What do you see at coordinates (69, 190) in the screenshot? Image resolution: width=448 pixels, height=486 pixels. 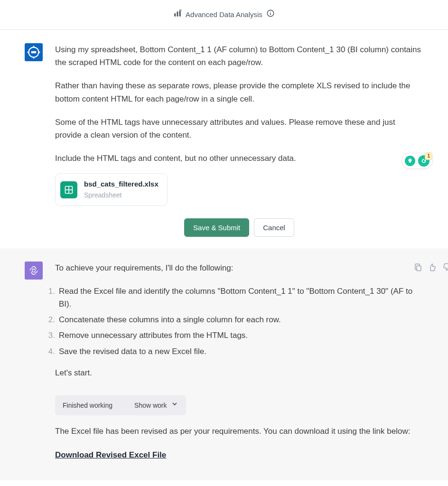 I see `spreadsheet-icon` at bounding box center [69, 190].